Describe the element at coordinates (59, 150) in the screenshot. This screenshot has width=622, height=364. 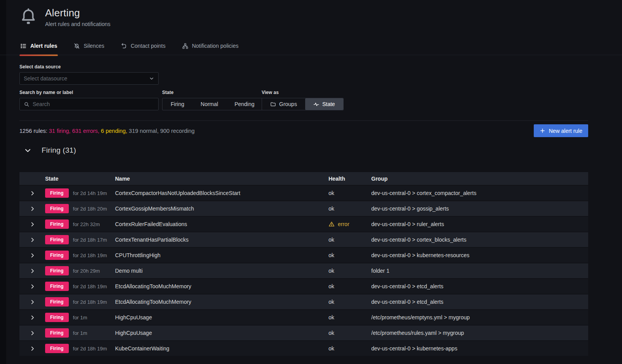
I see `section-title: Firing (31)` at that location.